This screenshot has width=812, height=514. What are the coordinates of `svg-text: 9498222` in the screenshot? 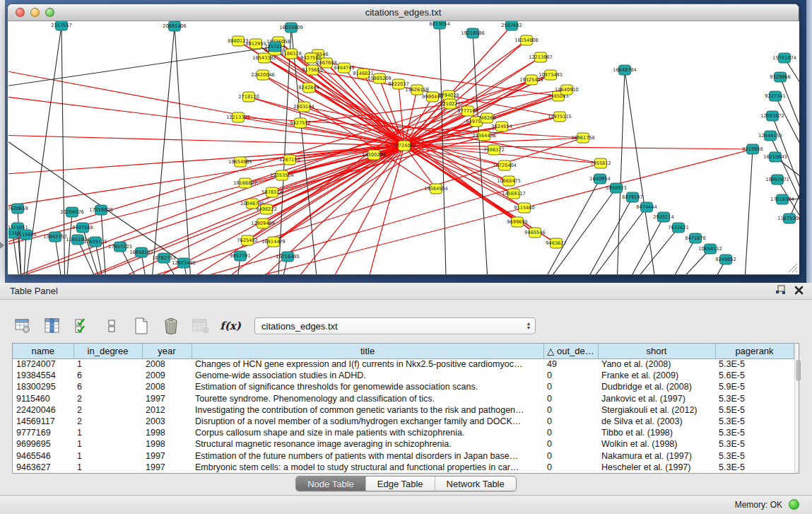 It's located at (266, 209).